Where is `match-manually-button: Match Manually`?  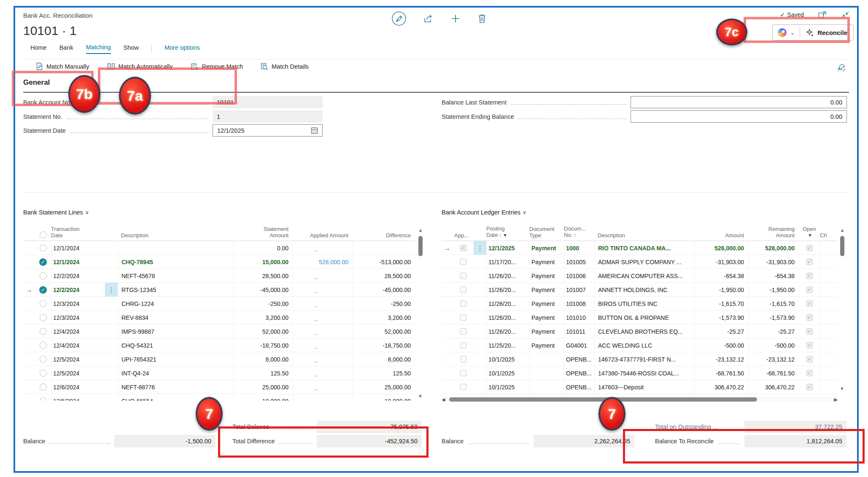
match-manually-button: Match Manually is located at coordinates (62, 67).